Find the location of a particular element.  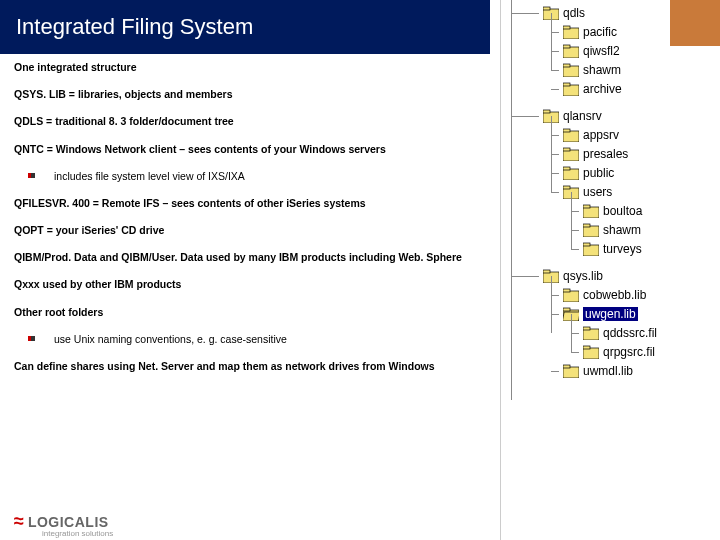

tree-pacific: pacific is located at coordinates (590, 32).